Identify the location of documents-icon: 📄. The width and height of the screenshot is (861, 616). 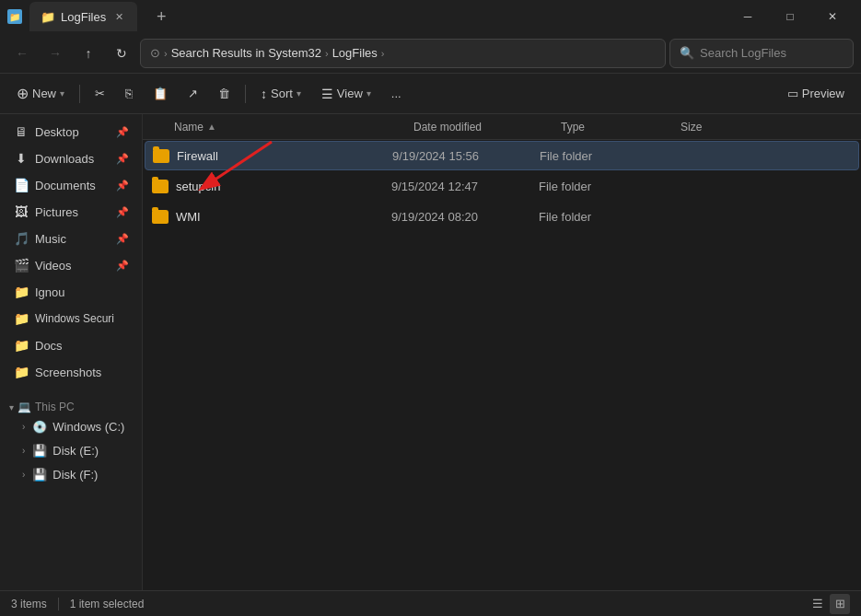
(21, 185).